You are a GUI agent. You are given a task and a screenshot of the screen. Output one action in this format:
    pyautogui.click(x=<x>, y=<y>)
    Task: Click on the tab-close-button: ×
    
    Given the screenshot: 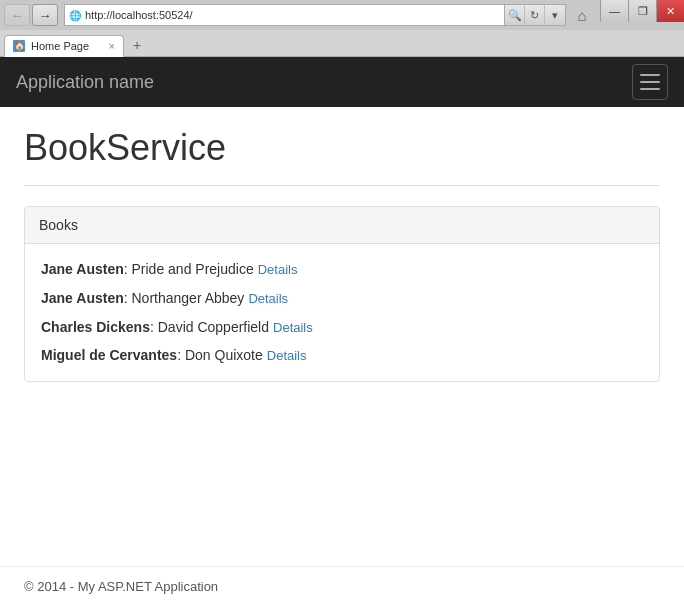 What is the action you would take?
    pyautogui.click(x=112, y=46)
    